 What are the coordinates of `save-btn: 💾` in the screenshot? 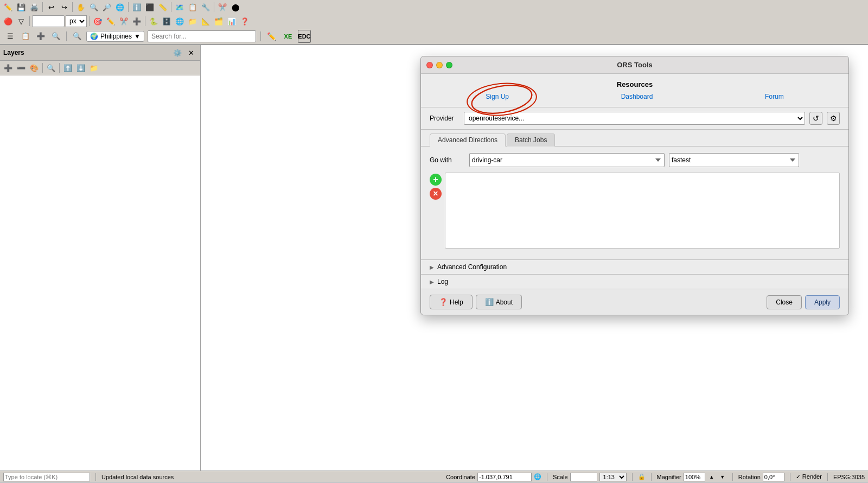 It's located at (21, 7).